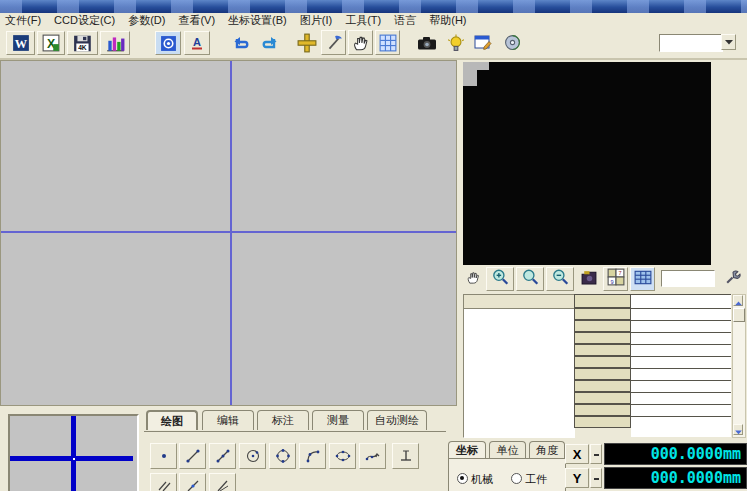 This screenshot has width=747, height=491. What do you see at coordinates (316, 20) in the screenshot?
I see `menu-picture: 图片(I)` at bounding box center [316, 20].